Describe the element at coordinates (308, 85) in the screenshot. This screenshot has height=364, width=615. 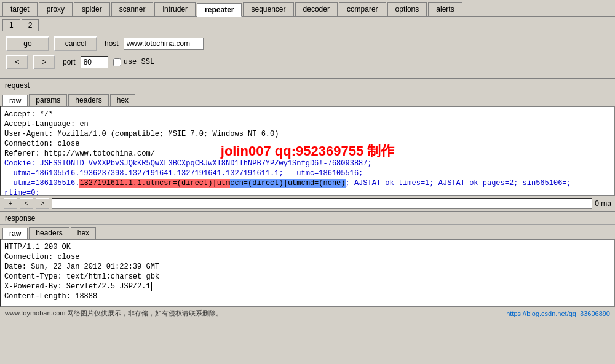
I see `request-section-label: request` at that location.